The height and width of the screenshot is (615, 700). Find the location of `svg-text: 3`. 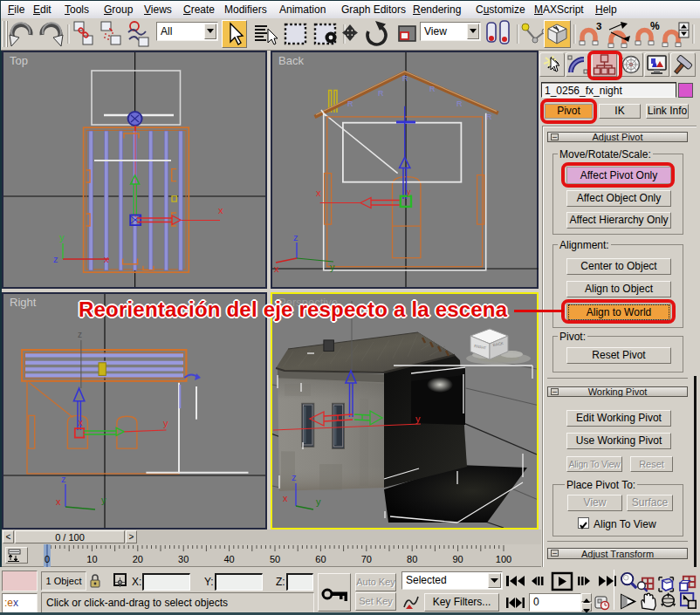

svg-text: 3 is located at coordinates (599, 26).